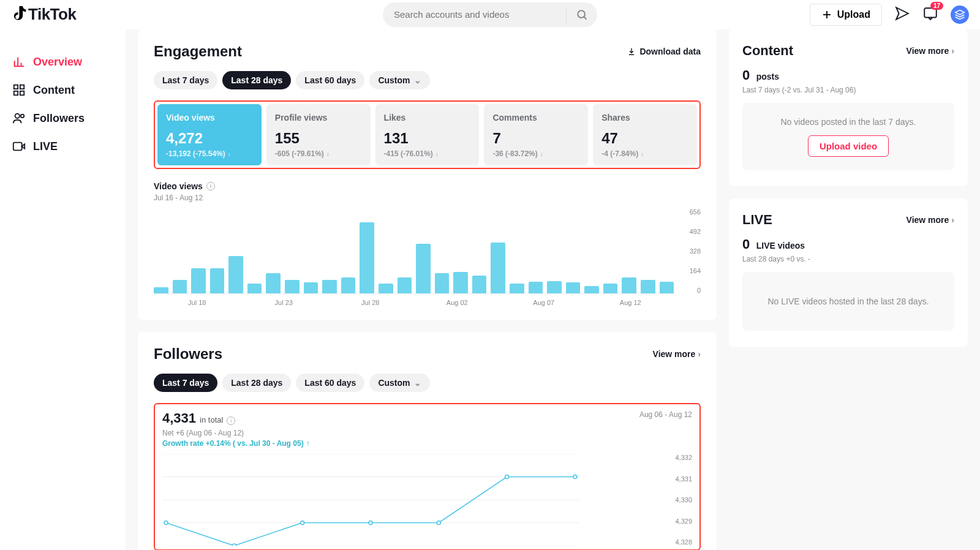 This screenshot has width=980, height=550. I want to click on search-button, so click(582, 15).